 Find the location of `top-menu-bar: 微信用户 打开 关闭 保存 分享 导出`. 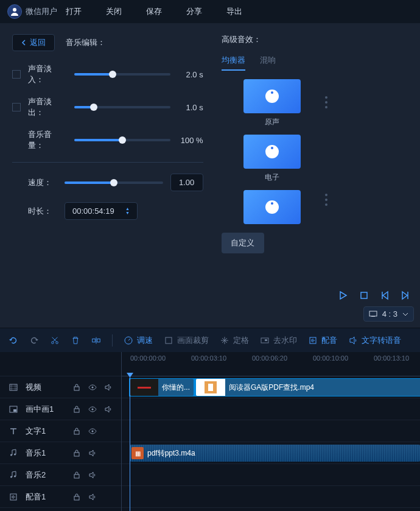

top-menu-bar: 微信用户 打开 关闭 保存 分享 导出 is located at coordinates (210, 12).